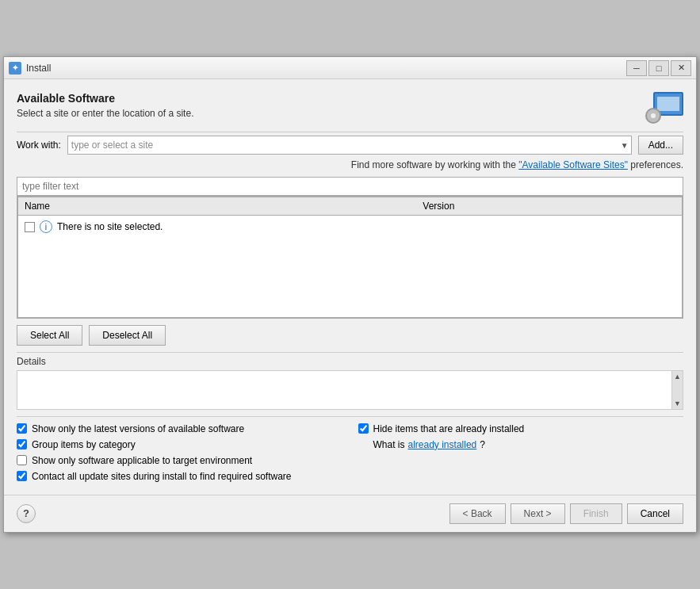  I want to click on find-more-suffix: preferences., so click(656, 165).